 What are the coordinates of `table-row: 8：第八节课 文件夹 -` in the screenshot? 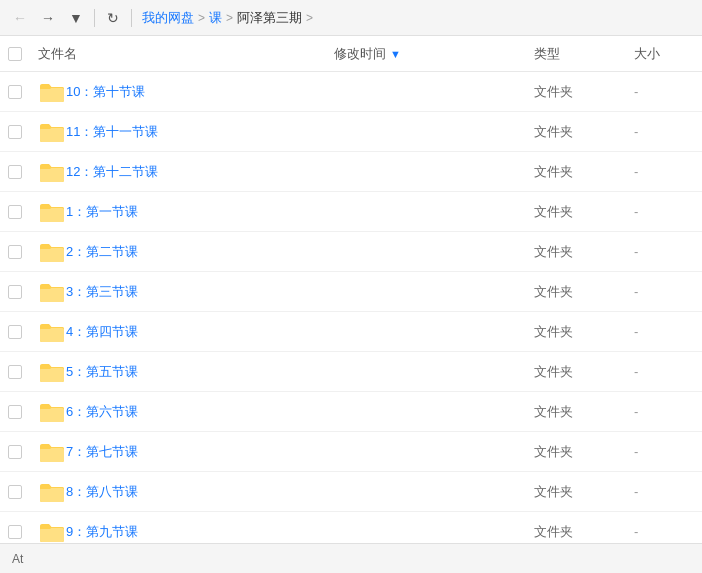 It's located at (351, 492).